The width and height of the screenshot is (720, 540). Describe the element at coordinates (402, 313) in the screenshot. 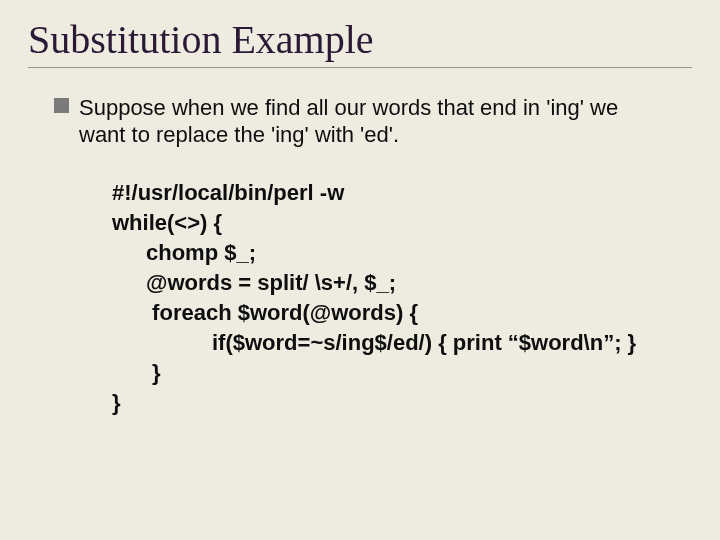

I see `code-line: foreach $word(@words) {` at that location.